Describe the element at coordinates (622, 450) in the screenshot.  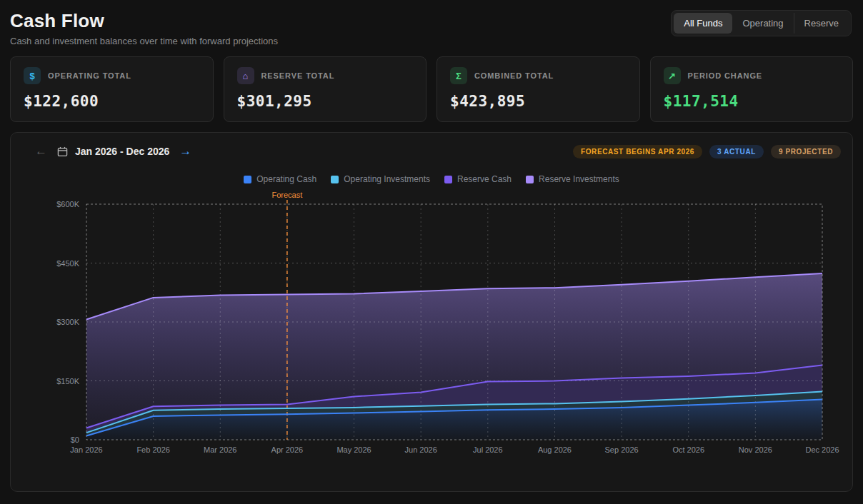
I see `svg-text: Sep 2026` at that location.